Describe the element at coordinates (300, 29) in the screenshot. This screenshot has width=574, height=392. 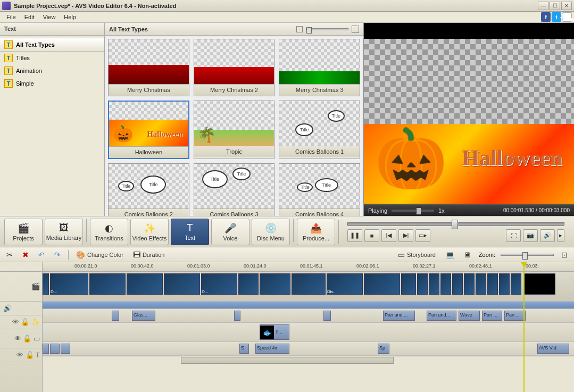
I see `thumb-small-icon` at that location.